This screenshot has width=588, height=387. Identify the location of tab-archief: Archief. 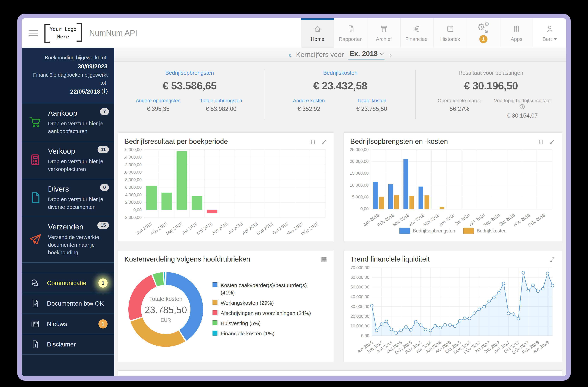
(384, 33).